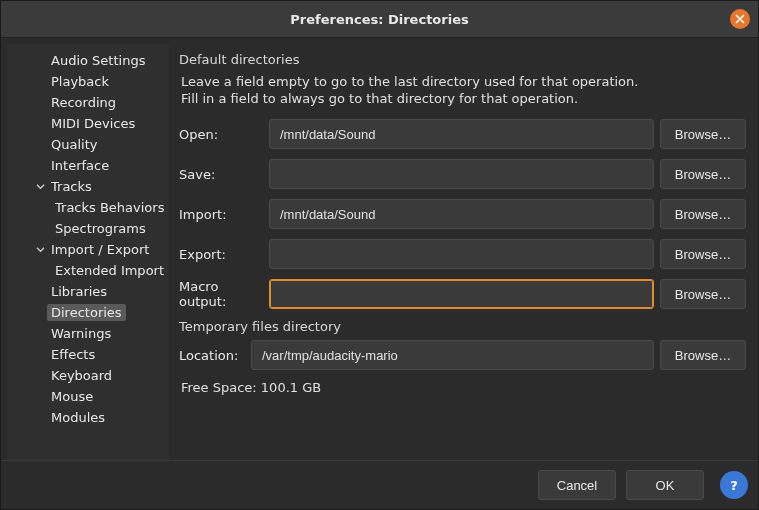  What do you see at coordinates (462, 254) in the screenshot?
I see `dir-row-export: Export:Browse…` at bounding box center [462, 254].